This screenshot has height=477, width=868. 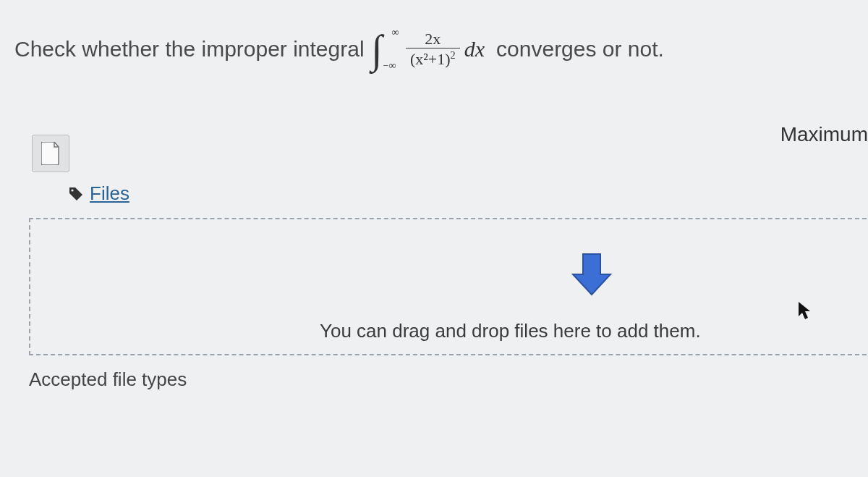 I want to click on tag-icon, so click(x=76, y=194).